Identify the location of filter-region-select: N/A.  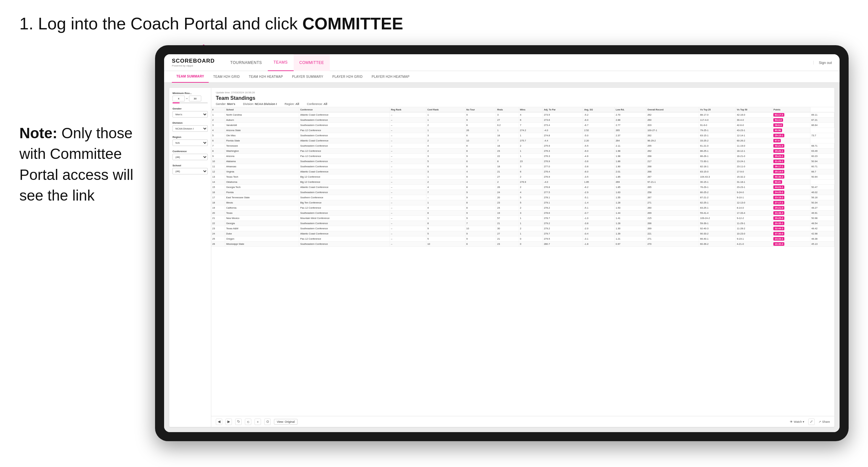
(190, 143).